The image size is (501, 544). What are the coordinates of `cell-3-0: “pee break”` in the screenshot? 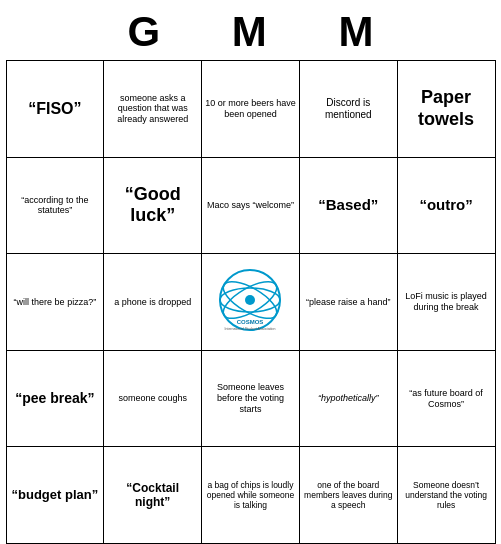 It's located at (55, 398).